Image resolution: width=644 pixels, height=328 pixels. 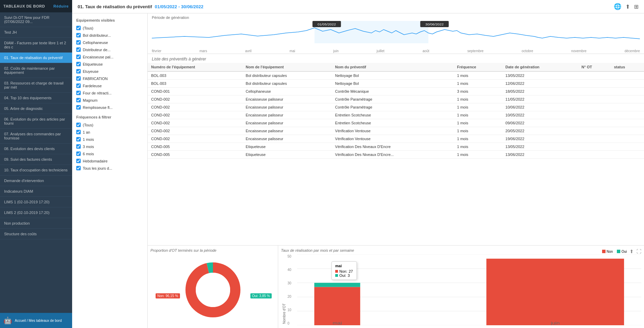 What do you see at coordinates (36, 98) in the screenshot?
I see `sidebar-item-top-10: 04. Top 10 des équipements` at bounding box center [36, 98].